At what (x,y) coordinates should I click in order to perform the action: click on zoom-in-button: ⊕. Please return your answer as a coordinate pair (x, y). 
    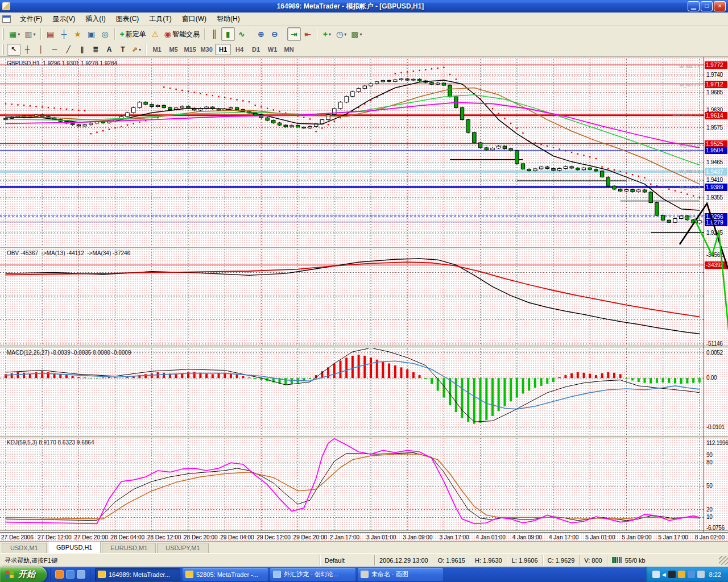
    Looking at the image, I should click on (261, 34).